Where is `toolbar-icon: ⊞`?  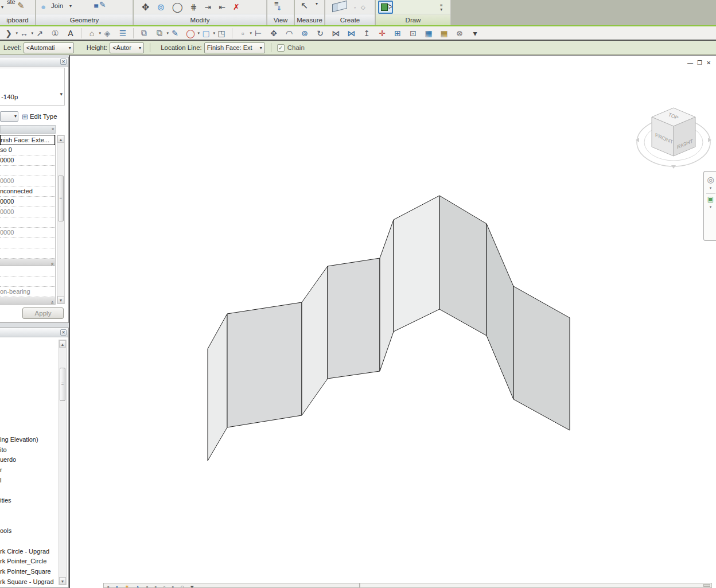
toolbar-icon: ⊞ is located at coordinates (398, 33).